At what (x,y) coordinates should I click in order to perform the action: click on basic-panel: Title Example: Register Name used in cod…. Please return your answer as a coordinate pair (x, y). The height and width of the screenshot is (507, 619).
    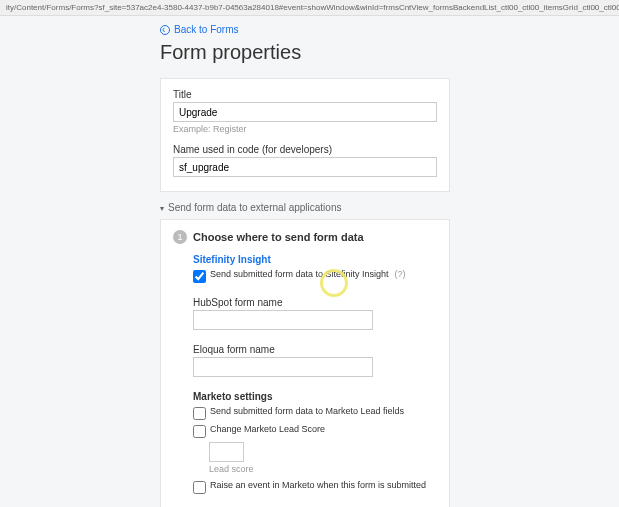
    Looking at the image, I should click on (305, 135).